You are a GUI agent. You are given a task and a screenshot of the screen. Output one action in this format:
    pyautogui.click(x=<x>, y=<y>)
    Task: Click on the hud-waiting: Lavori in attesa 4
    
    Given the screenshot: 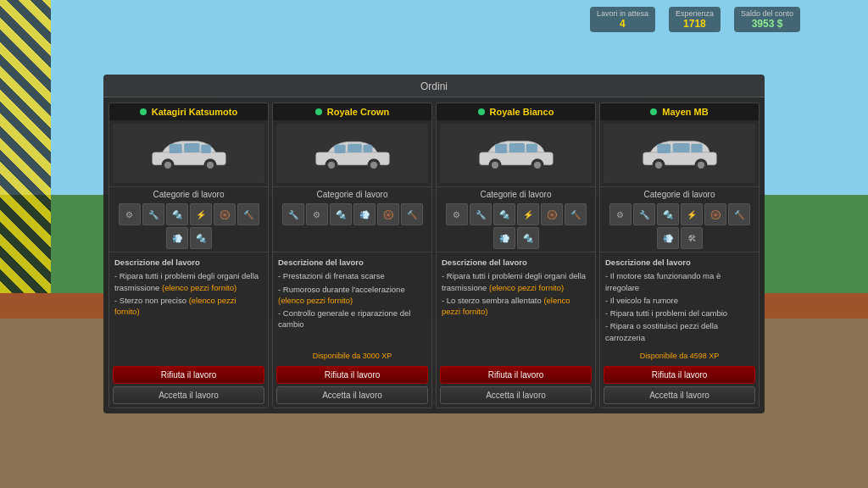 What is the action you would take?
    pyautogui.click(x=622, y=19)
    